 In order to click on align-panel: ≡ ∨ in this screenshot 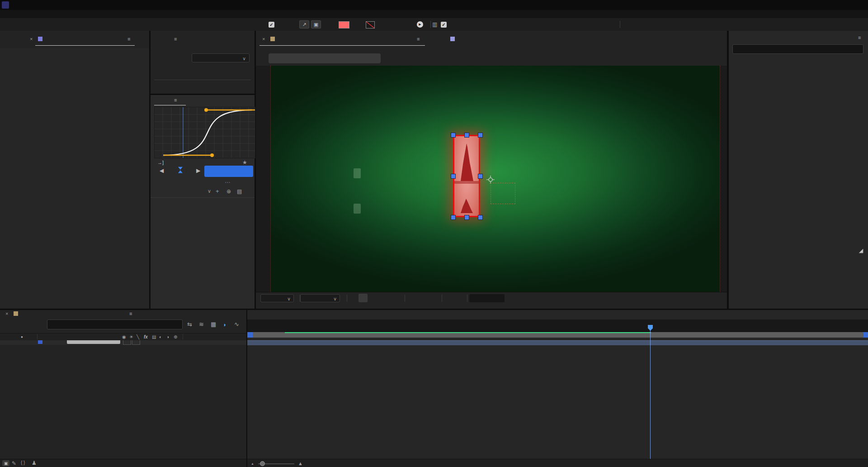, I will do `click(203, 62)`.